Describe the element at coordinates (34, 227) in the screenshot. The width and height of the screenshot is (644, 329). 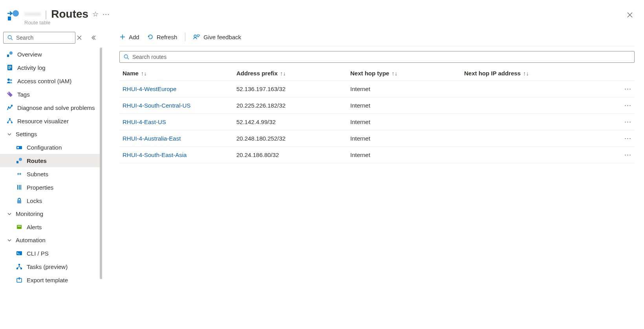
I see `sidebar-item-label: Alerts` at that location.